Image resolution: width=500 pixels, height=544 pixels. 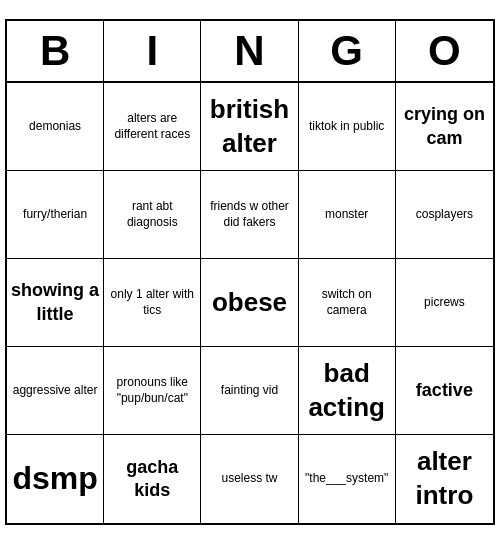 I want to click on bingo-cell-21: gacha kids, so click(x=152, y=479).